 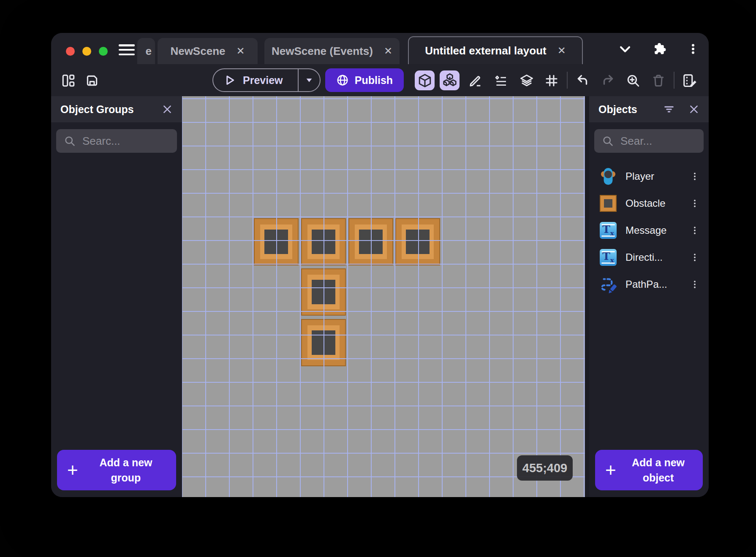 What do you see at coordinates (649, 176) in the screenshot?
I see `object-row-player: Player` at bounding box center [649, 176].